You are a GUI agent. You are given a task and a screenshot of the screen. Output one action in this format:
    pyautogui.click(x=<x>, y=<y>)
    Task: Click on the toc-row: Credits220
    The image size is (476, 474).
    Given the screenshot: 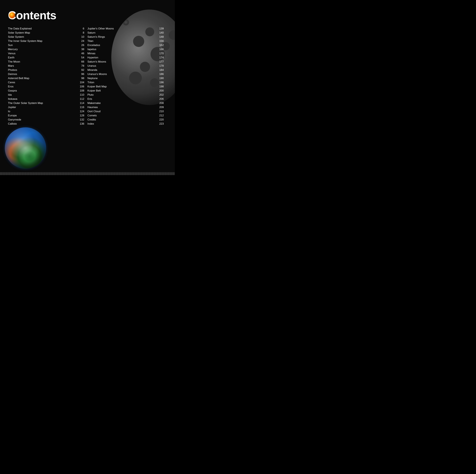 What is the action you would take?
    pyautogui.click(x=126, y=120)
    